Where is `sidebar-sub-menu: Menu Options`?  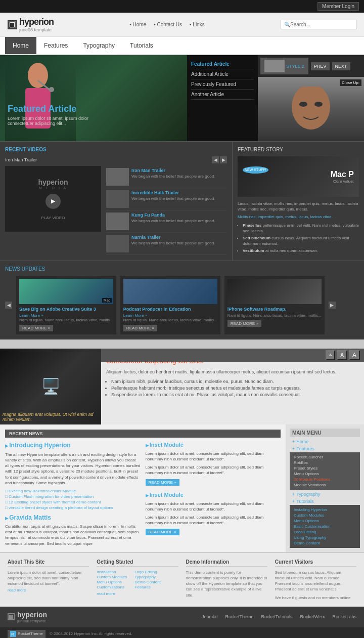 sidebar-sub-menu: Menu Options is located at coordinates (325, 474).